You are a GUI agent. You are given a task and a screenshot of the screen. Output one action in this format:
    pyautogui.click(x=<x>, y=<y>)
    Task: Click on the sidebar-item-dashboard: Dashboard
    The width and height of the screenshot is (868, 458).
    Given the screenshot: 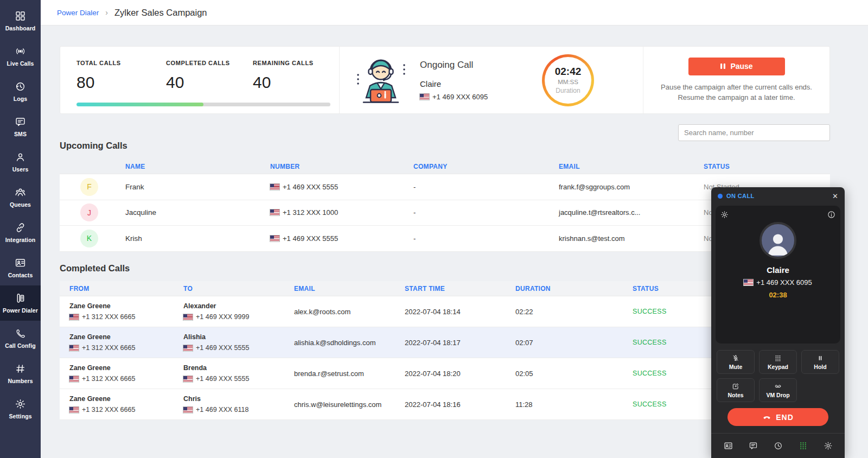 What is the action you would take?
    pyautogui.click(x=21, y=21)
    